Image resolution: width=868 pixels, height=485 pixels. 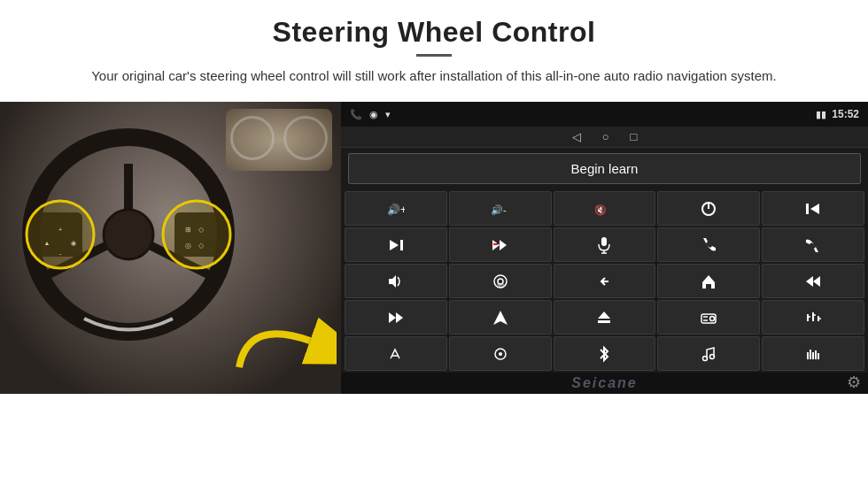 What do you see at coordinates (374, 115) in the screenshot?
I see `location-icon: ◉` at bounding box center [374, 115].